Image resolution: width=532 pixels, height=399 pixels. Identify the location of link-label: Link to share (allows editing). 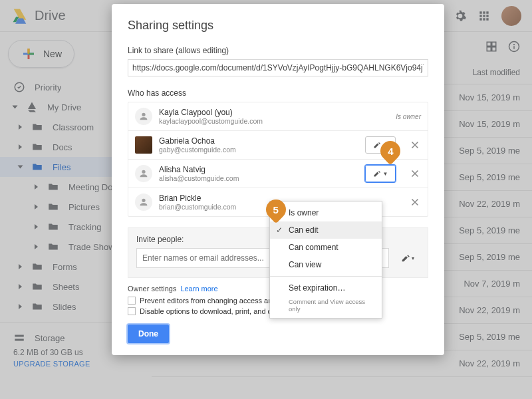
(278, 51).